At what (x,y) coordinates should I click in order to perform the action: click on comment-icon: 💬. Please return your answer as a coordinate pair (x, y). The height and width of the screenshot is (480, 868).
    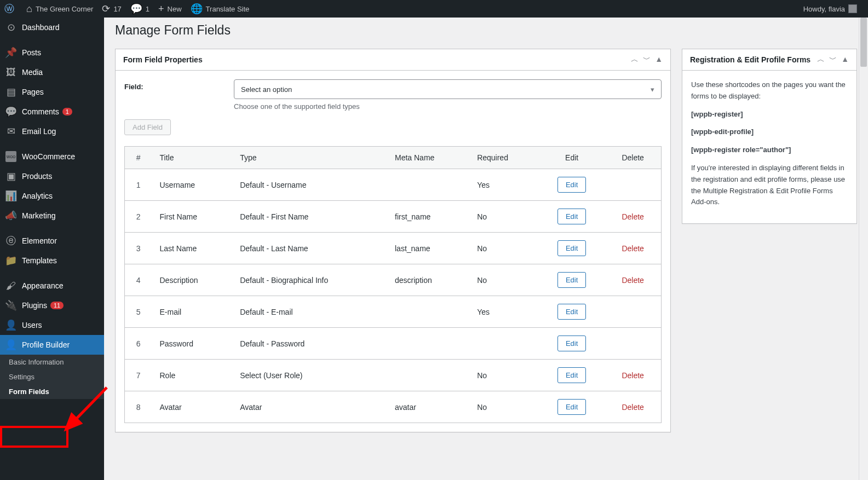
    Looking at the image, I should click on (11, 112).